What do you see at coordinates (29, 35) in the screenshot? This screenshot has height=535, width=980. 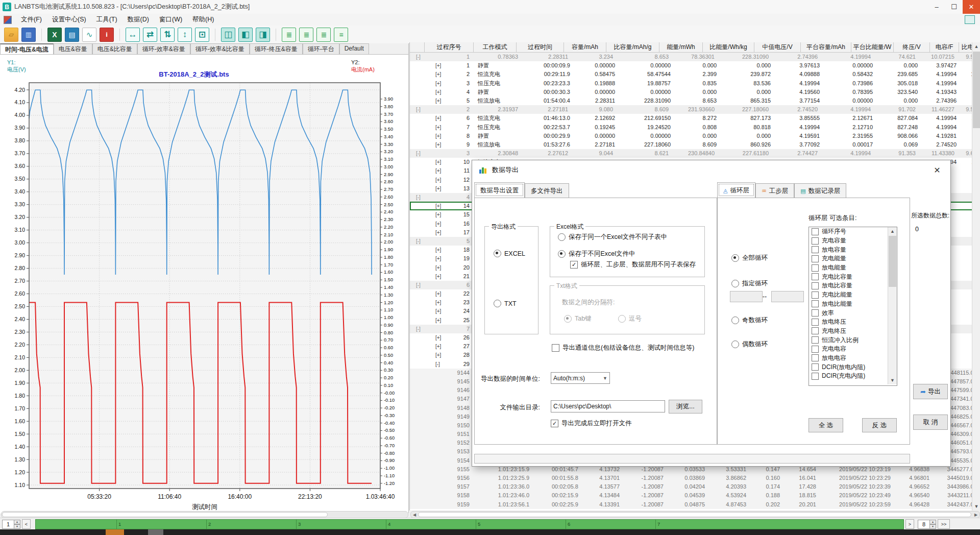 I see `save-icon: ▥` at bounding box center [29, 35].